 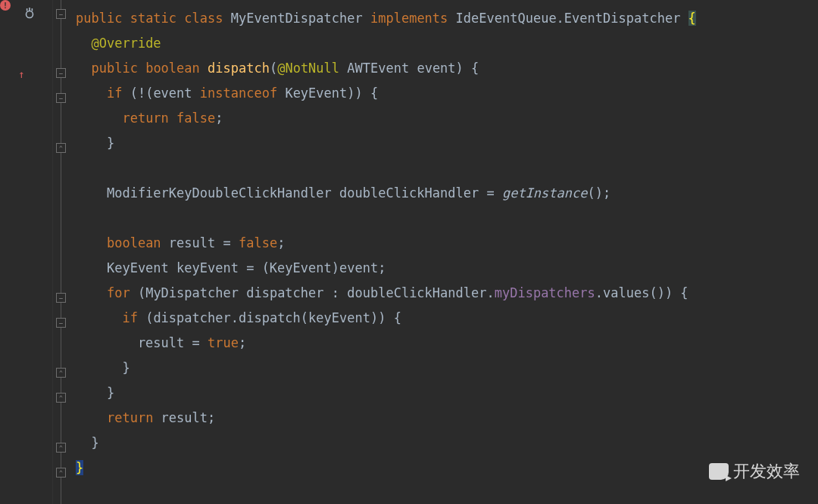 I want to click on code-line: return false;, so click(x=447, y=118).